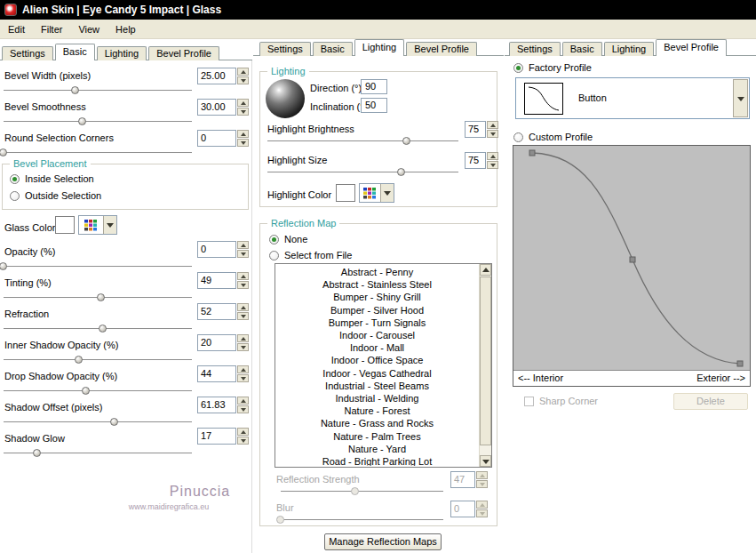 This screenshot has width=756, height=553. I want to click on list-item: Nature - Forest, so click(377, 411).